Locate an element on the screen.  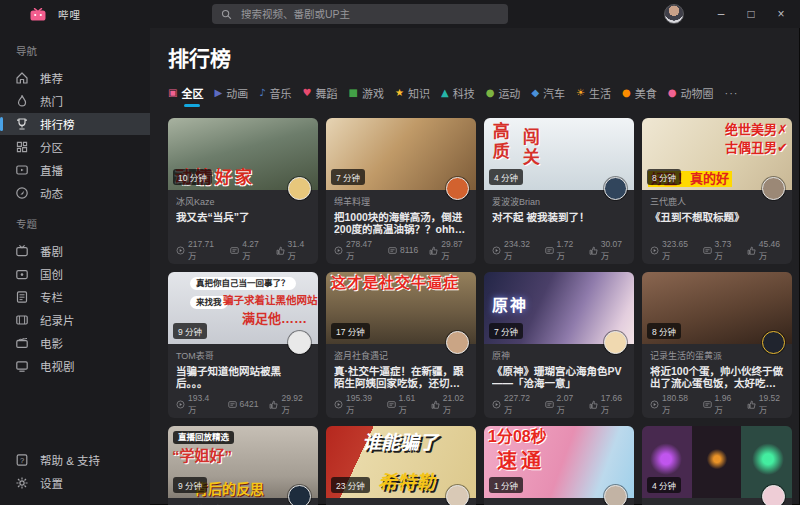
video-card: 高质闯关4 分钟爱波波Brian对不起 被我装到了！234.32万1.72万30… is located at coordinates (559, 191).